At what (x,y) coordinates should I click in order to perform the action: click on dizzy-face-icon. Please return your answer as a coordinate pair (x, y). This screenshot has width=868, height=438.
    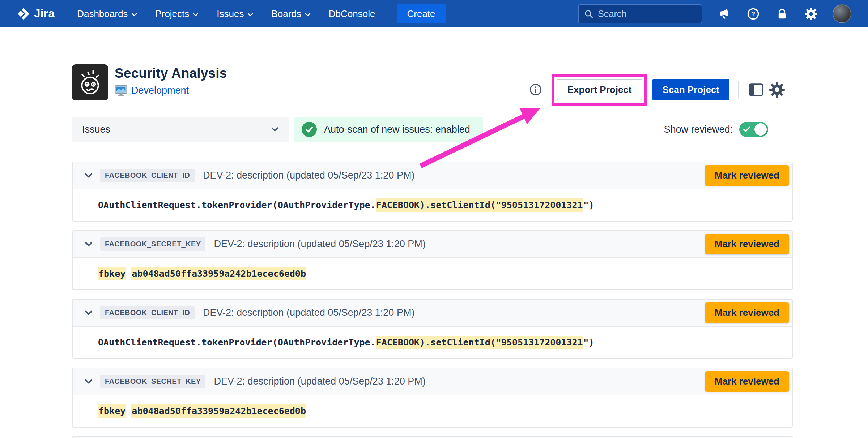
    Looking at the image, I should click on (90, 82).